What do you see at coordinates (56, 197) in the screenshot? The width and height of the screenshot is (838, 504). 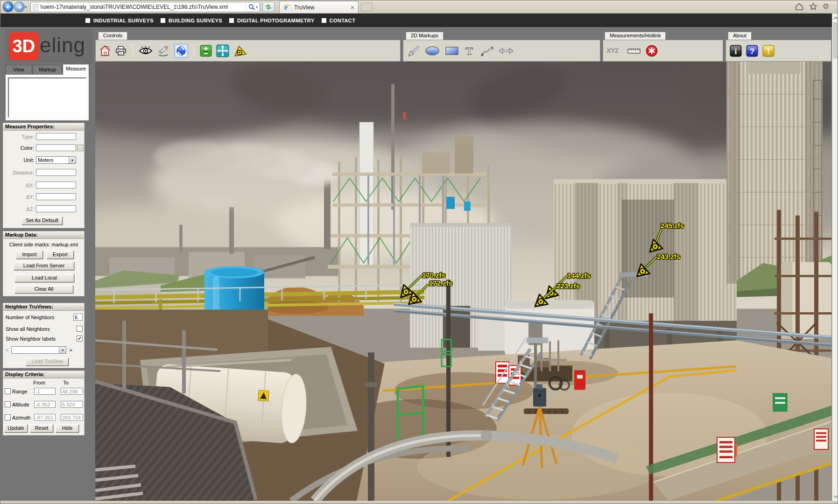 I see `dy-field` at bounding box center [56, 197].